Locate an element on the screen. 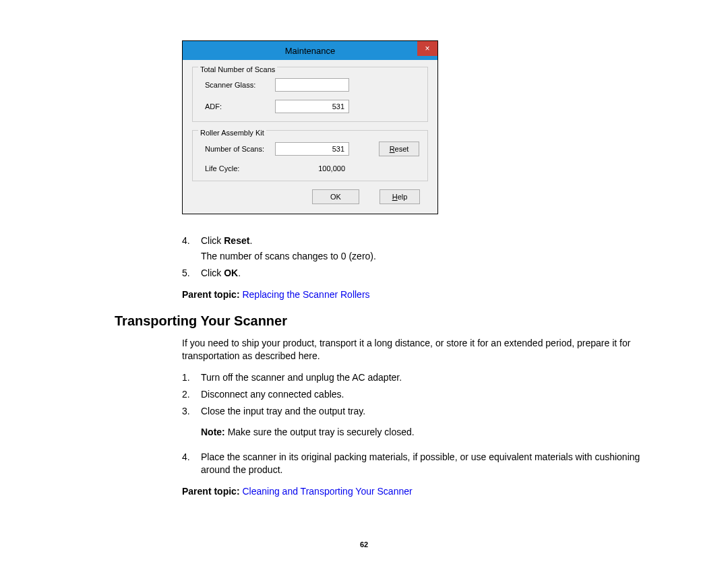  dialog-body: Total Number of Scans Scanner Glass: ADF… is located at coordinates (310, 137).